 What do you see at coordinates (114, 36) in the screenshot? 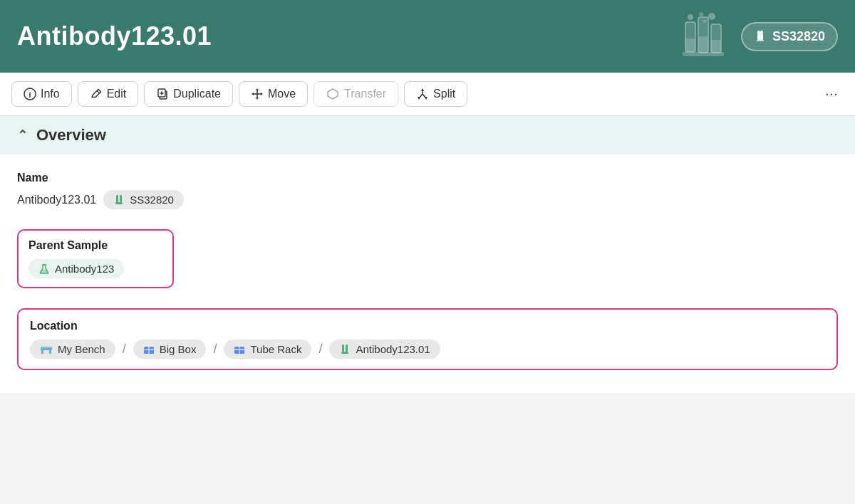
I see `page-title: Antibody123.01` at bounding box center [114, 36].